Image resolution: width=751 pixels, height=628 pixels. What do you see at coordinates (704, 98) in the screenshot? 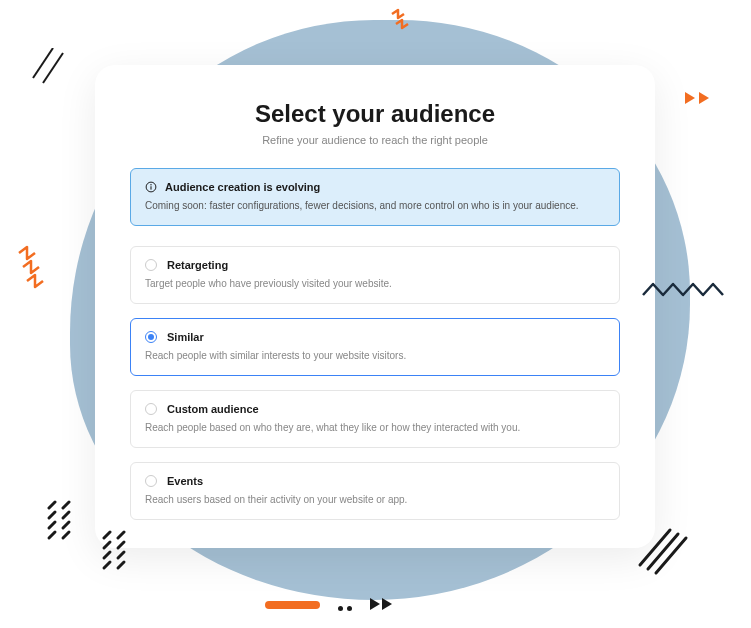
I see `decoration-play-top-right` at bounding box center [704, 98].